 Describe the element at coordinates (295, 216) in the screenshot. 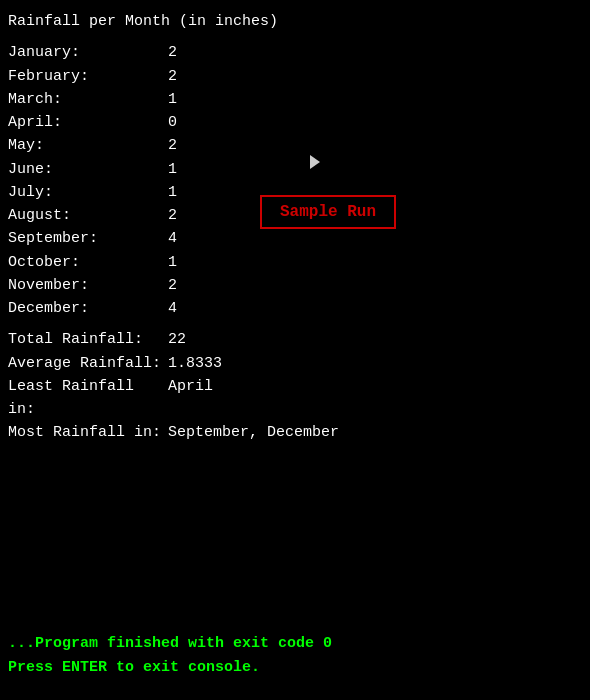

I see `month-row: August:2` at that location.